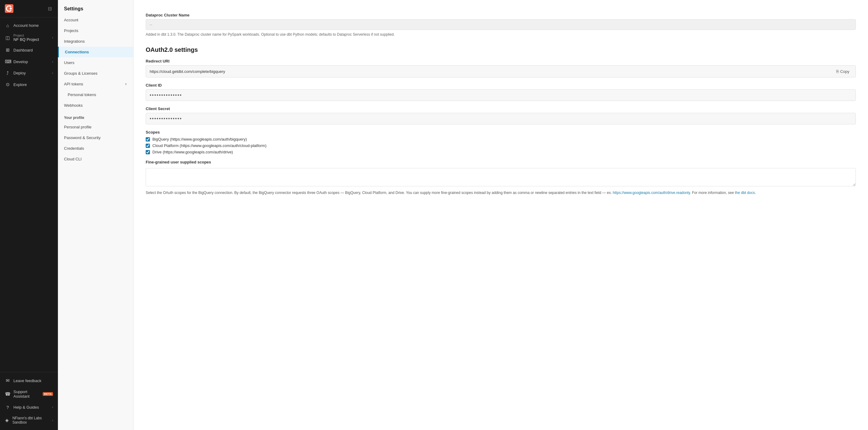  I want to click on scopes-label: Scopes, so click(501, 132).